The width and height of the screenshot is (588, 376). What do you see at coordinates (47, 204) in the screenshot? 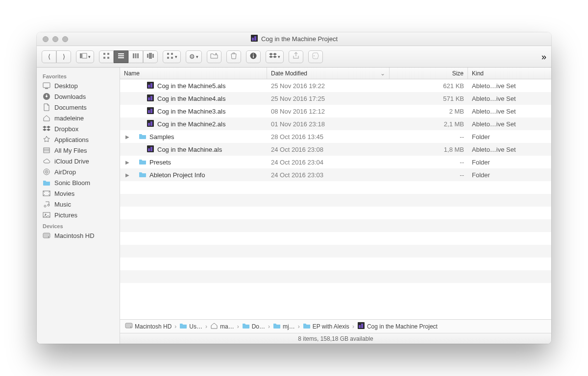
I see `music-icon` at bounding box center [47, 204].